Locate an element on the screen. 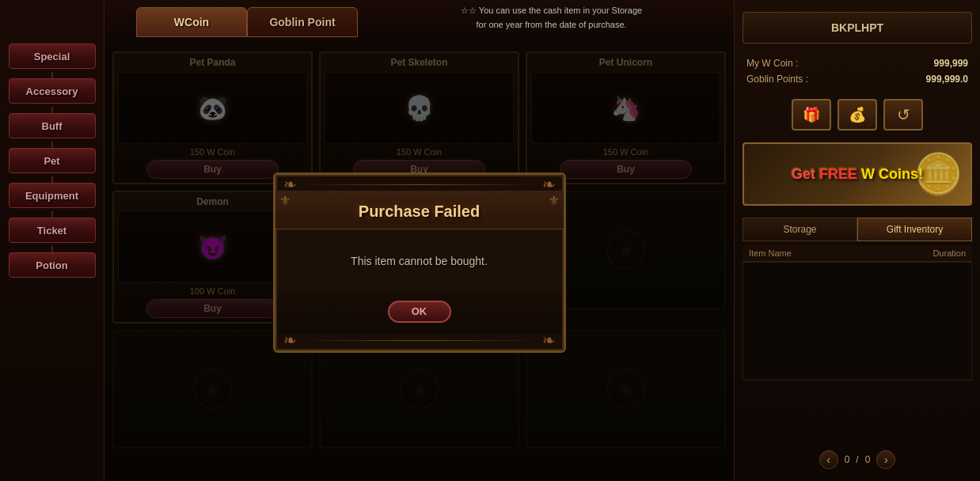  sidebar-item-equipment: Equipment is located at coordinates (52, 195).